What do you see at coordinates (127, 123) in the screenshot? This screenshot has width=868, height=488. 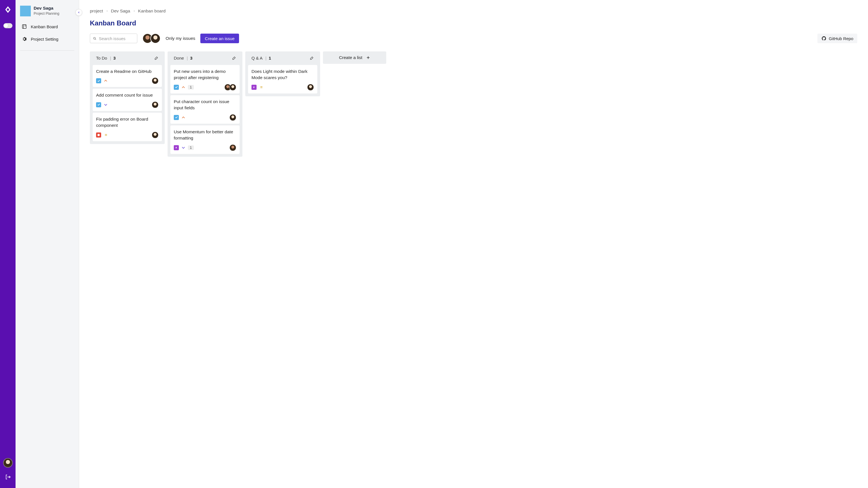 I see `issue-title: Fix padding error on Board component` at bounding box center [127, 123].